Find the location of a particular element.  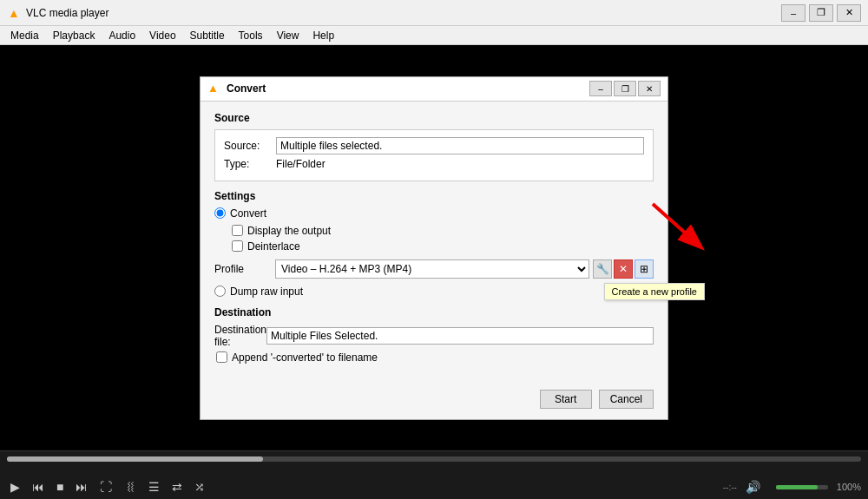

dialog-title-bar: ▲ Convert – ❐ ✕ is located at coordinates (434, 89).